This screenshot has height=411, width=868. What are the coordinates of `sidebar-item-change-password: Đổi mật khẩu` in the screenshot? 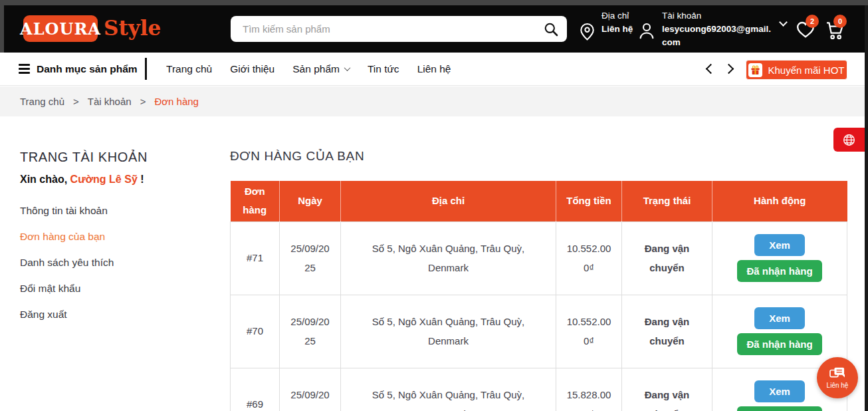 It's located at (116, 289).